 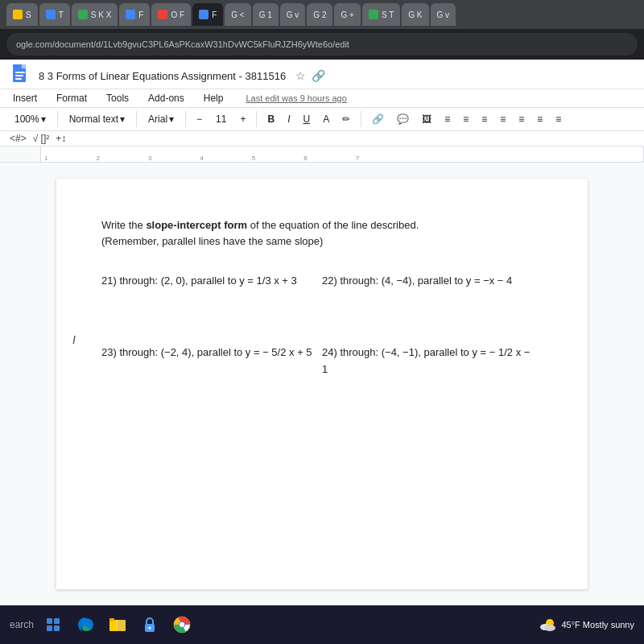 I want to click on equation-toolbar: <#> √ []² +↕, so click(x=322, y=138).